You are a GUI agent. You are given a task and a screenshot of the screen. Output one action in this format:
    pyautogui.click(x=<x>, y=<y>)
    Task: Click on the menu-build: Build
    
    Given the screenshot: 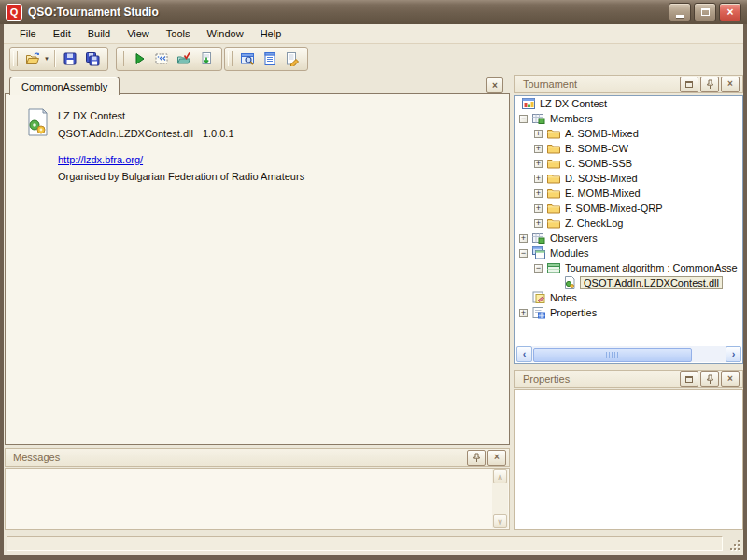 What is the action you would take?
    pyautogui.click(x=99, y=34)
    